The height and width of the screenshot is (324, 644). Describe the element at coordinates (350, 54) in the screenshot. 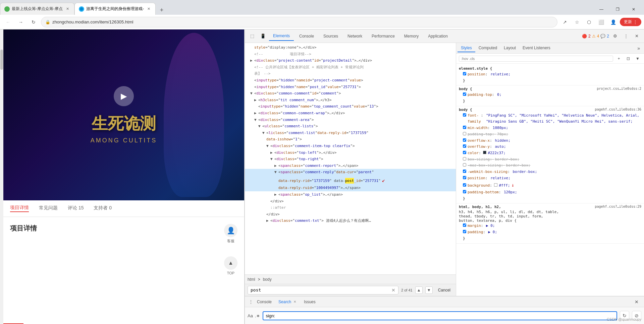

I see `tree-line: <!-- 项目详情-->` at that location.